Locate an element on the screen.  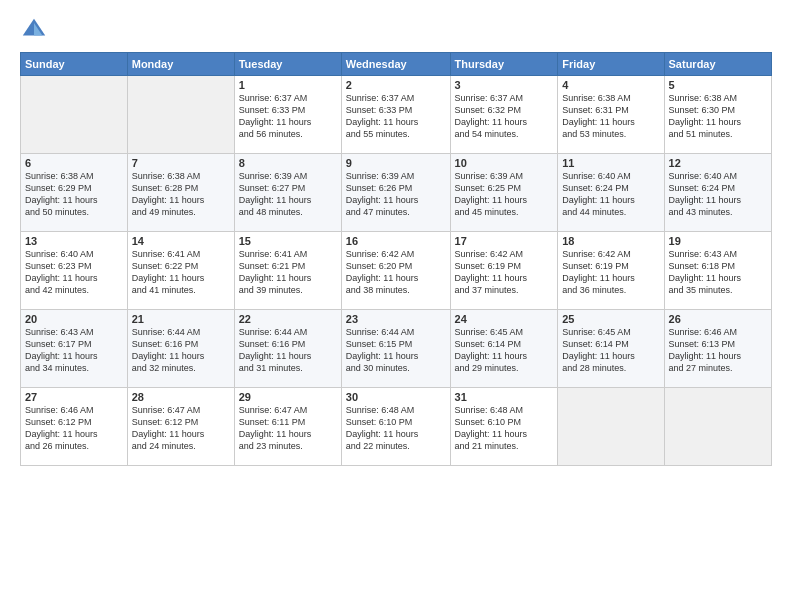
day-info: Sunrise: 6:39 AM Sunset: 6:26 PM Dayligh… is located at coordinates (396, 194).